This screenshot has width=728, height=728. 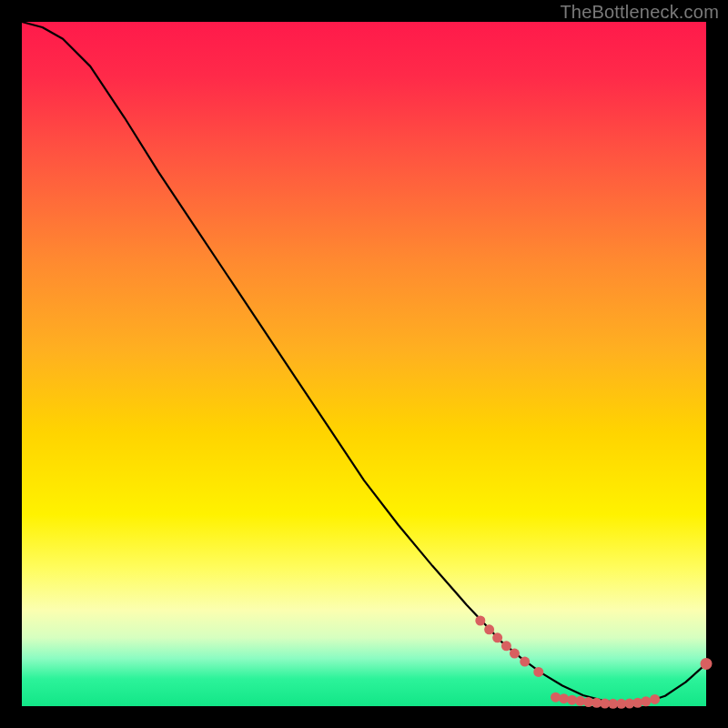 I want to click on data-markers, so click(x=593, y=662).